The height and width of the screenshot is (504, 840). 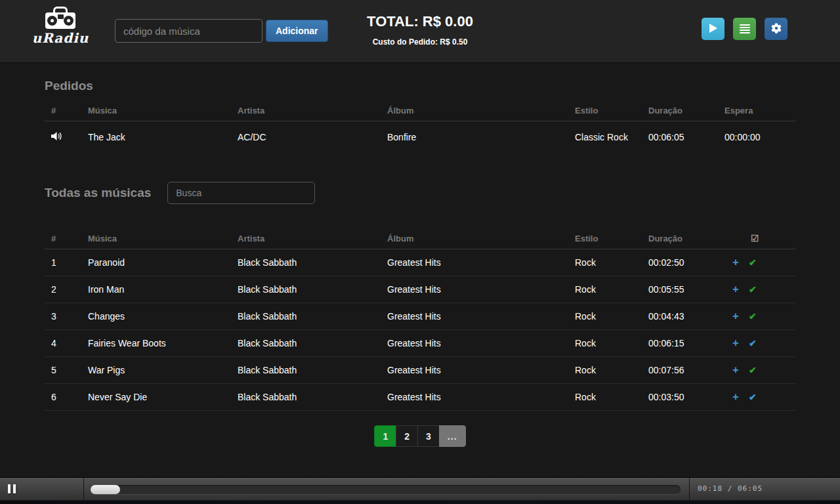 What do you see at coordinates (429, 436) in the screenshot?
I see `pagination-page-3: 3` at bounding box center [429, 436].